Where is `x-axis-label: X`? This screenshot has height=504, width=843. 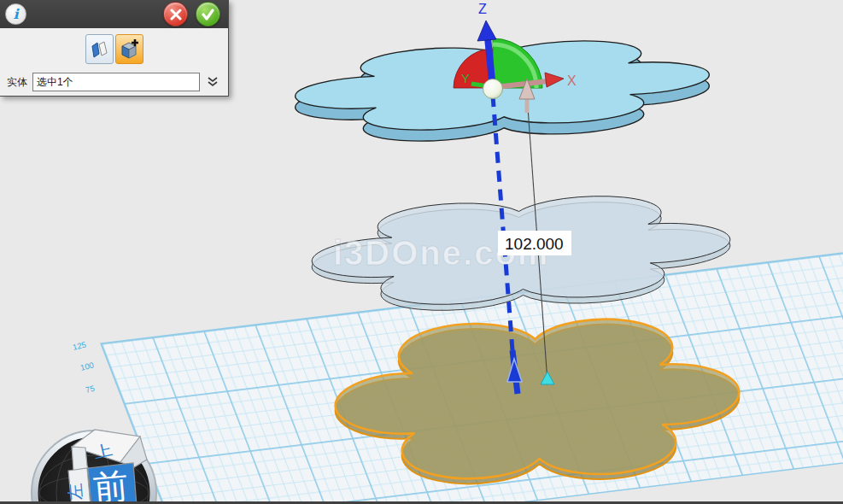 x-axis-label: X is located at coordinates (572, 80).